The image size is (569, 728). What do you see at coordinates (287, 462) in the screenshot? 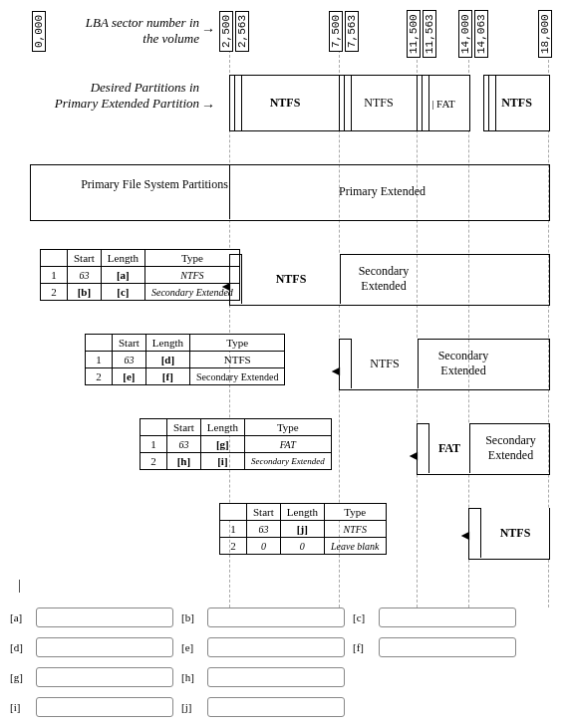
I see `t3r2-type: Secondary Extended` at bounding box center [287, 462].